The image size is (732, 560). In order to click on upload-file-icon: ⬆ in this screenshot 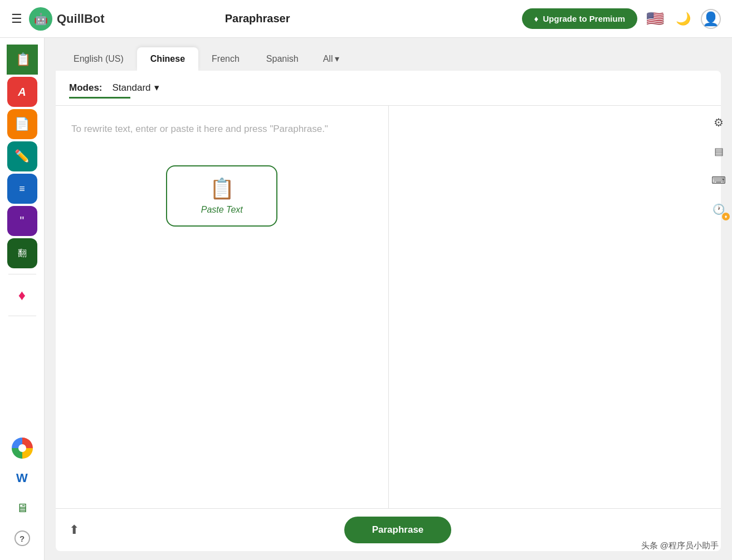, I will do `click(74, 530)`.